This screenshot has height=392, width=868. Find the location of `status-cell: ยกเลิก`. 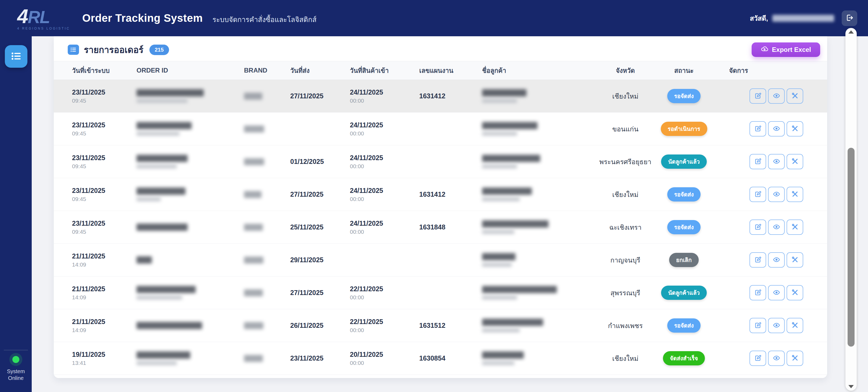

status-cell: ยกเลิก is located at coordinates (684, 260).